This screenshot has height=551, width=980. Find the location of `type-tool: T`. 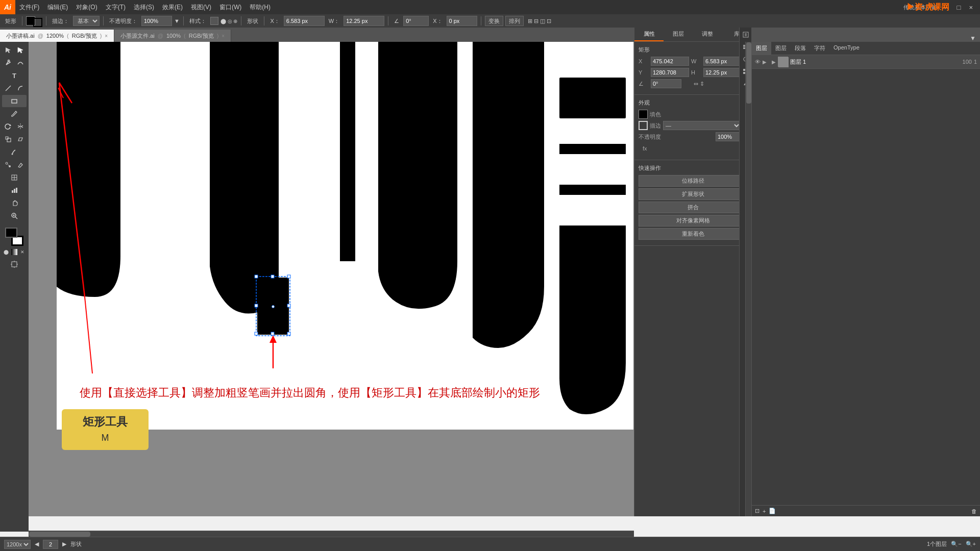

type-tool: T is located at coordinates (14, 76).